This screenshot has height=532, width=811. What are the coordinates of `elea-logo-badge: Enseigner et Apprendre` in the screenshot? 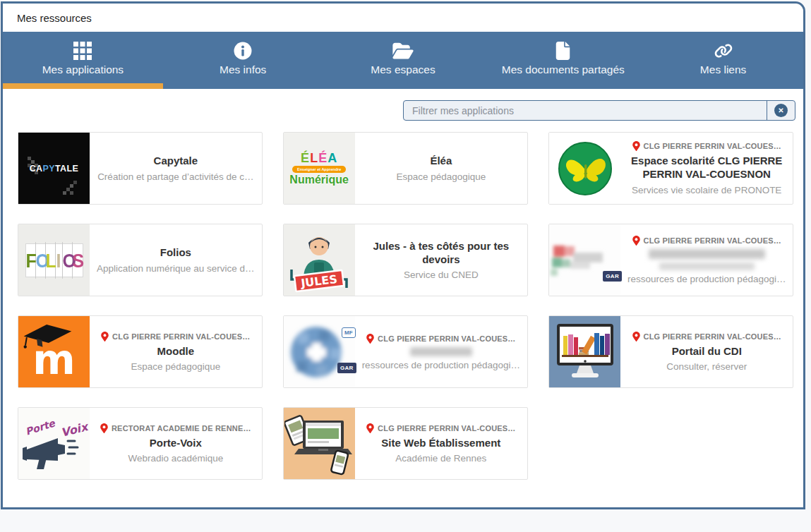 It's located at (319, 169).